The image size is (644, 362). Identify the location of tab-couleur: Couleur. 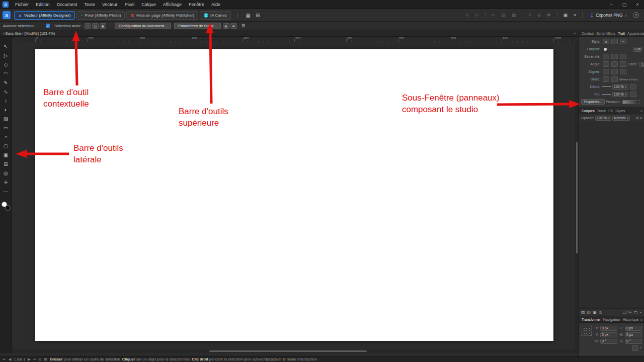
(588, 33).